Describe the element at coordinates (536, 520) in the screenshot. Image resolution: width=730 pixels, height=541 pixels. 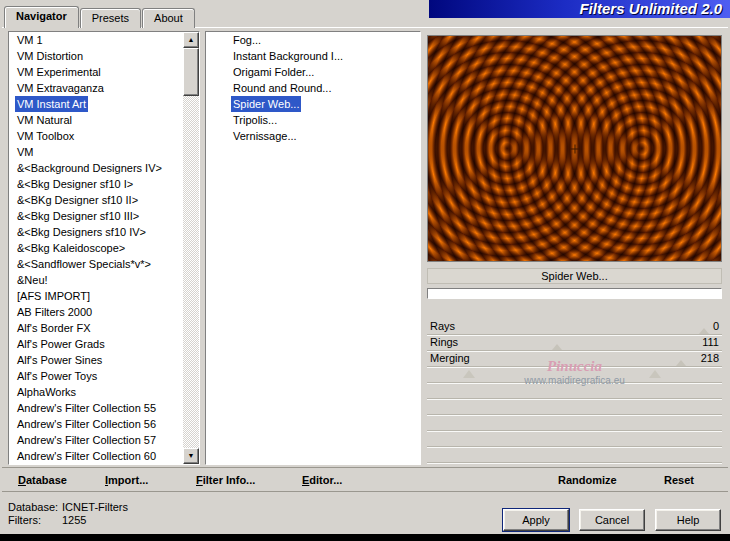
I see `apply-button: Apply` at that location.